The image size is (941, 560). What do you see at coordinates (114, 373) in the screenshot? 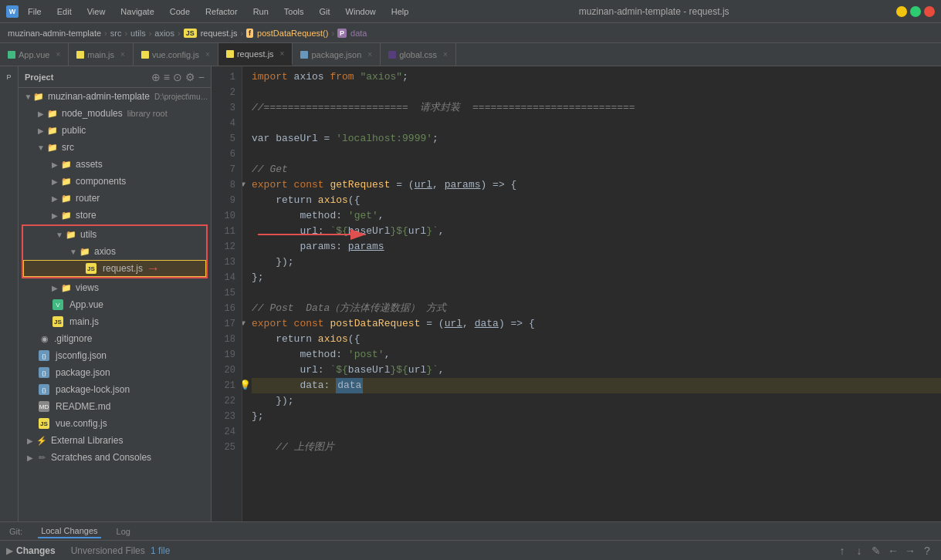
I see `tree-item-package-json: {} package.json` at bounding box center [114, 373].